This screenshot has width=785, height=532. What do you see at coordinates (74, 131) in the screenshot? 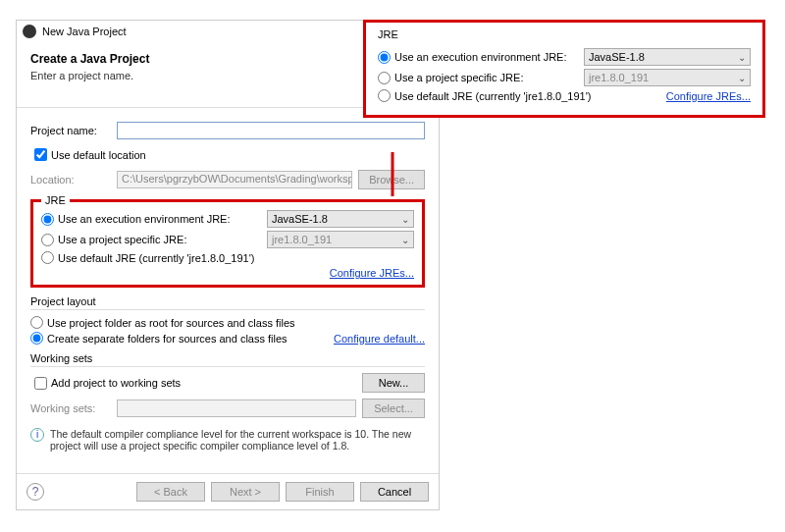
I see `project-name-label: Project name:` at bounding box center [74, 131].